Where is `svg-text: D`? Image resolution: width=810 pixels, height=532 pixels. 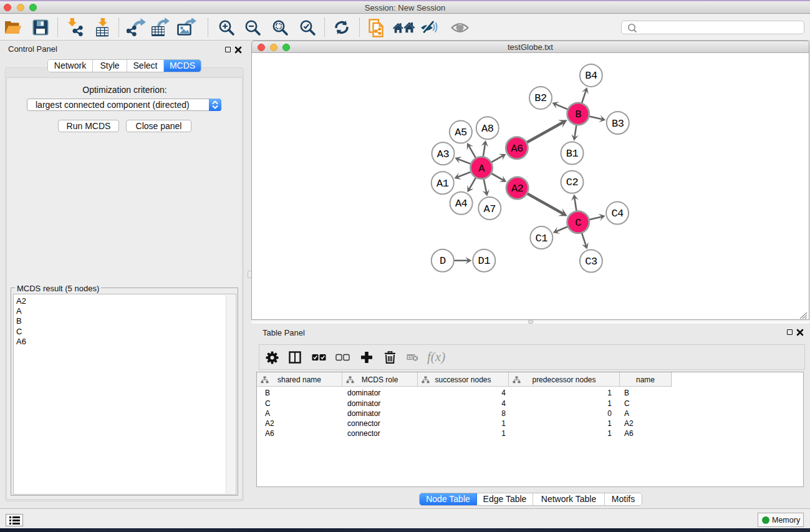
svg-text: D is located at coordinates (442, 261).